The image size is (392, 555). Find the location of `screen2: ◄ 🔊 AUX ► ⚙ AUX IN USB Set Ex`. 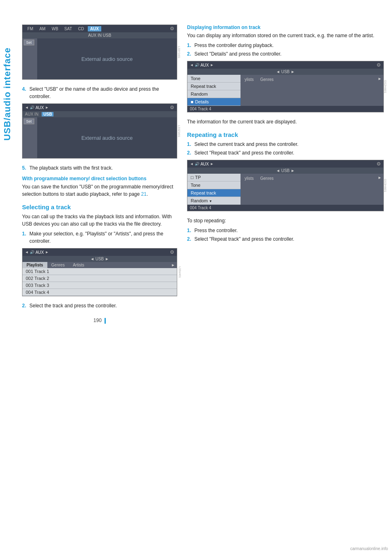

screen2: ◄ 🔊 AUX ► ⚙ AUX IN USB Set Ex is located at coordinates (100, 131).